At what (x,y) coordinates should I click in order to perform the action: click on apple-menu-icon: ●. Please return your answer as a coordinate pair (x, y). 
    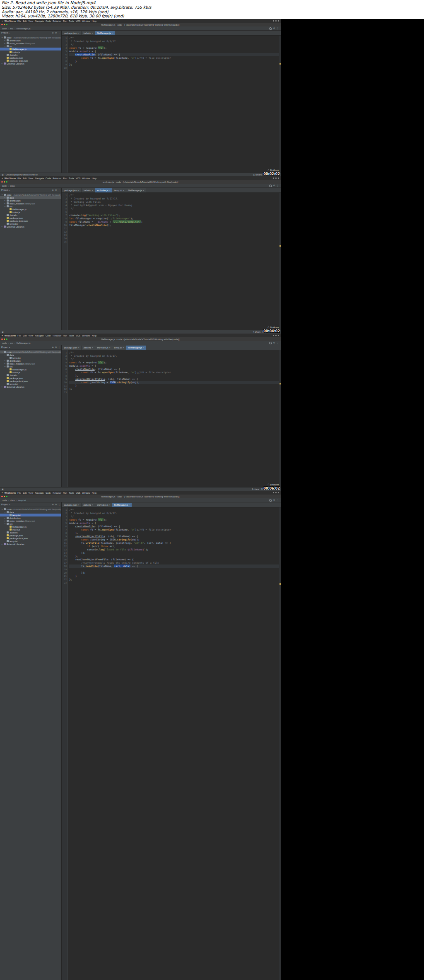
    Looking at the image, I should click on (2, 21).